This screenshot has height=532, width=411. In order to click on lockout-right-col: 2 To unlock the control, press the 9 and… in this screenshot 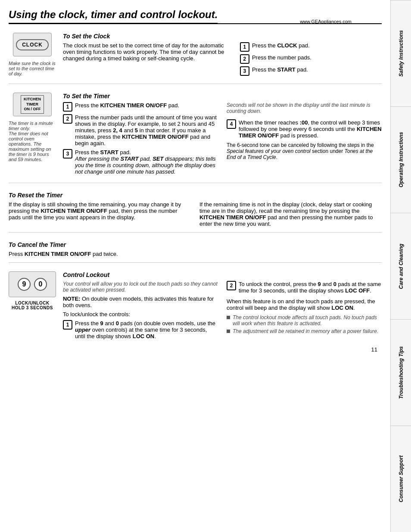, I will do `click(304, 311)`.